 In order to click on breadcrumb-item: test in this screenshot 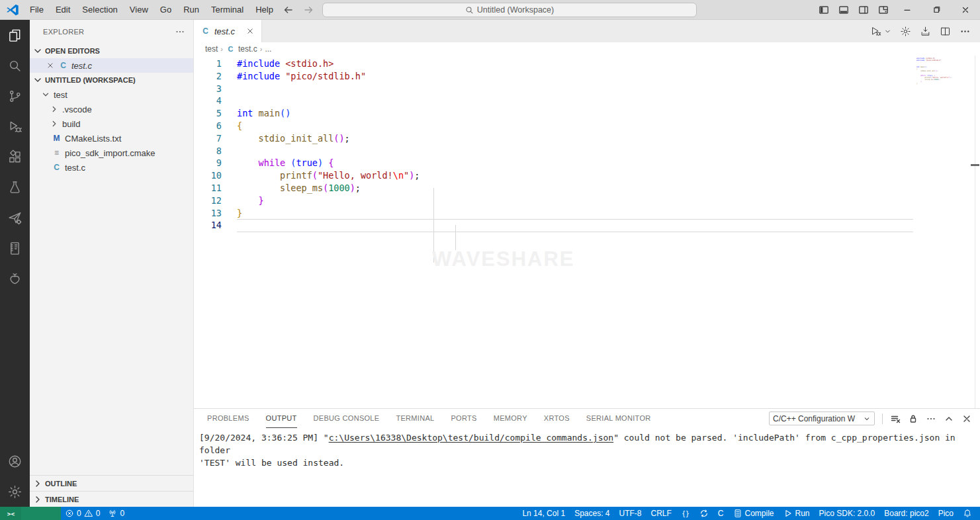, I will do `click(212, 49)`.